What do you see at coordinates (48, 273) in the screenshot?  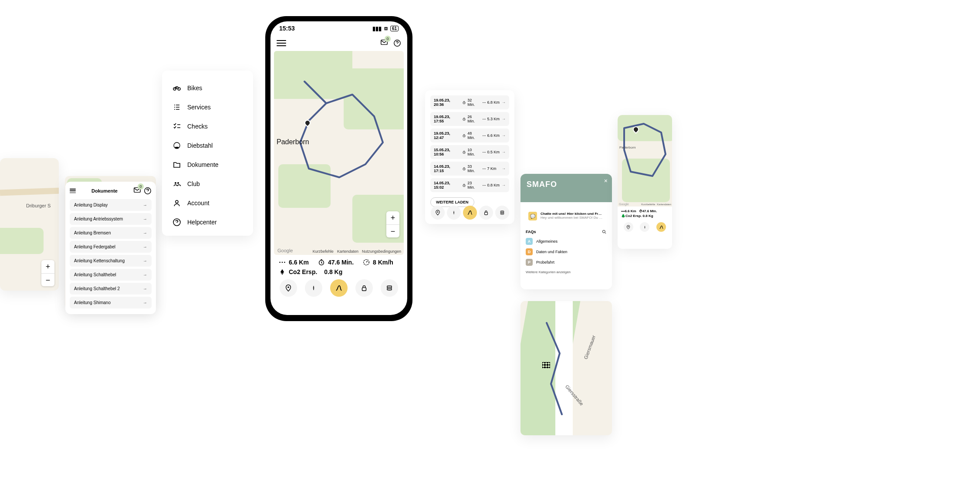 I see `zoom-controls: + −` at bounding box center [48, 273].